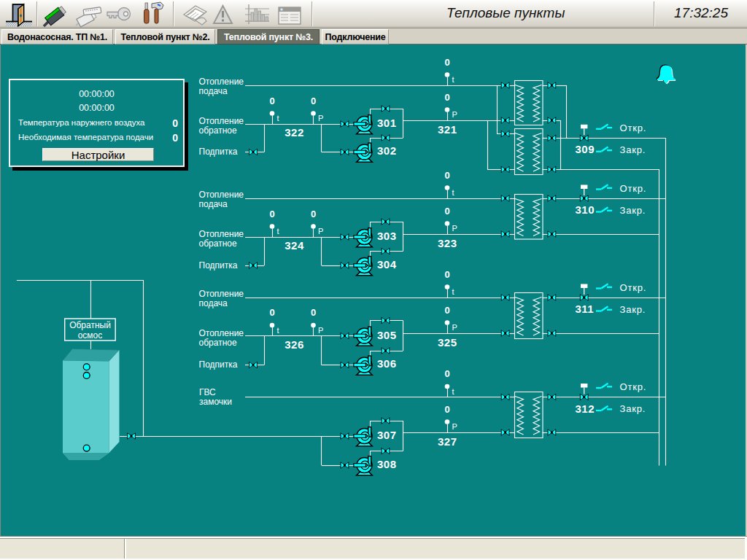  Describe the element at coordinates (90, 325) in the screenshot. I see `svg-text: Обратный` at that location.